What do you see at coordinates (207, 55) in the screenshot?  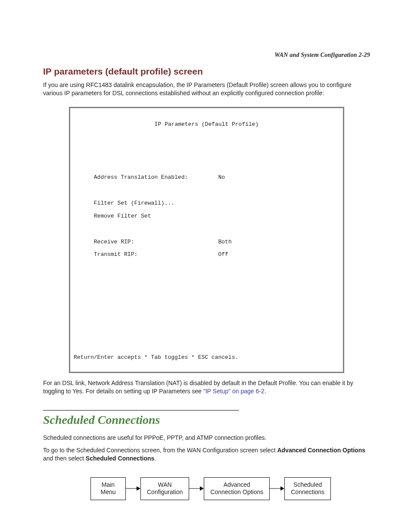 I see `running-header: WAN and System Configuration 2-29` at bounding box center [207, 55].